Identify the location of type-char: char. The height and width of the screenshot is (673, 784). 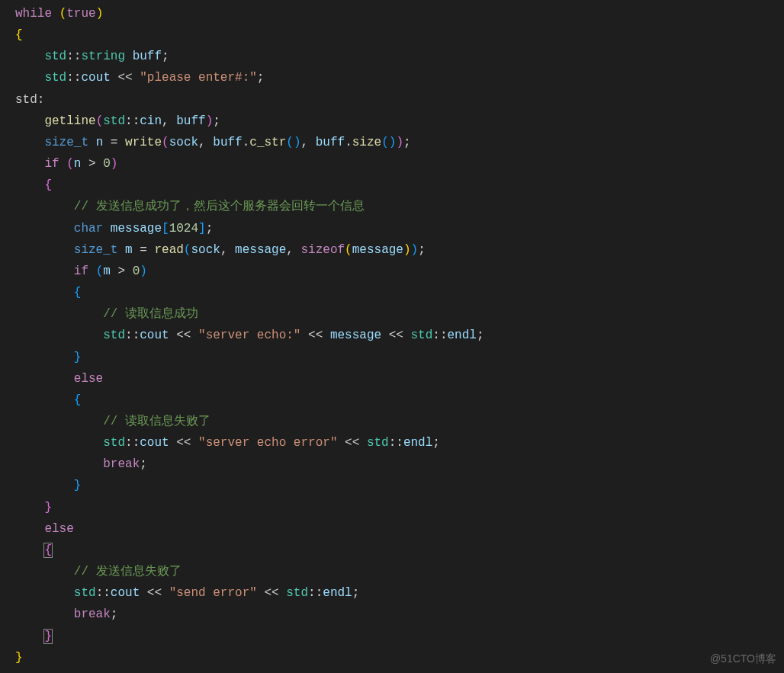
(88, 229).